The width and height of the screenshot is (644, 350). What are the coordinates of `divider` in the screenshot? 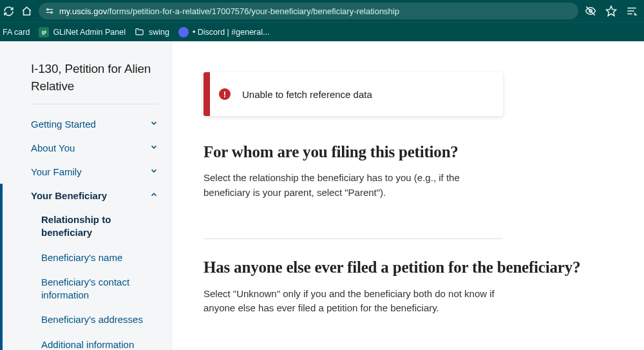 It's located at (95, 104).